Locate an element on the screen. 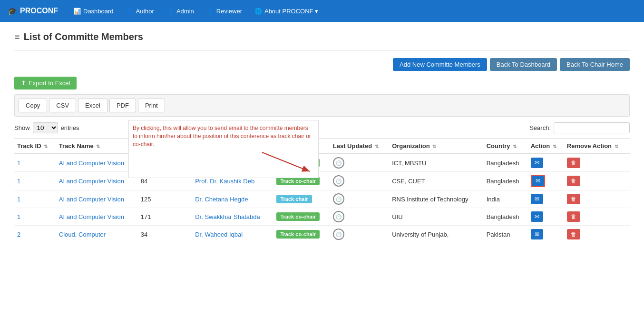 The width and height of the screenshot is (644, 309). cell-reviewer-name: Dr. Waheed Iqbal is located at coordinates (233, 234).